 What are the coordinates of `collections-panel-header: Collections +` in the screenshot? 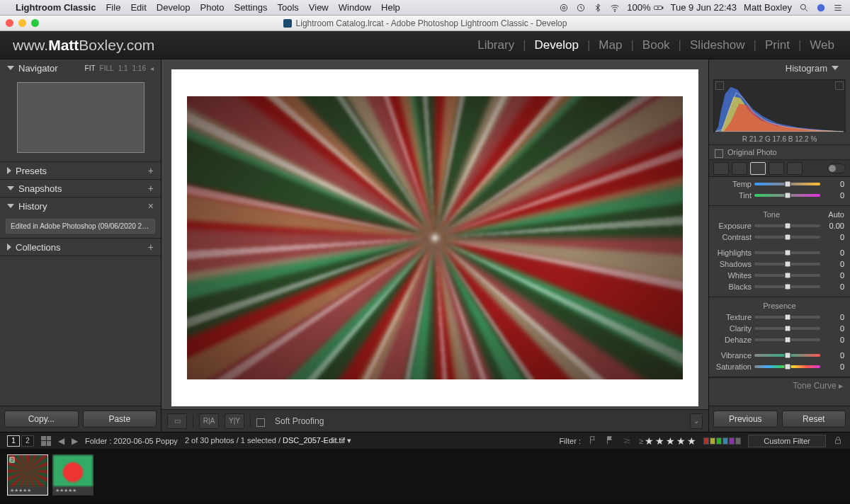 It's located at (81, 247).